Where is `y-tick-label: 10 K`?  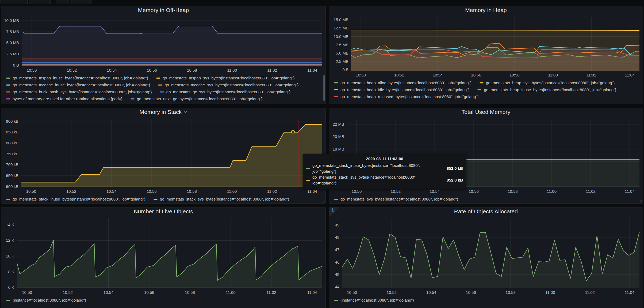
y-tick-label: 10 K is located at coordinates (10, 256).